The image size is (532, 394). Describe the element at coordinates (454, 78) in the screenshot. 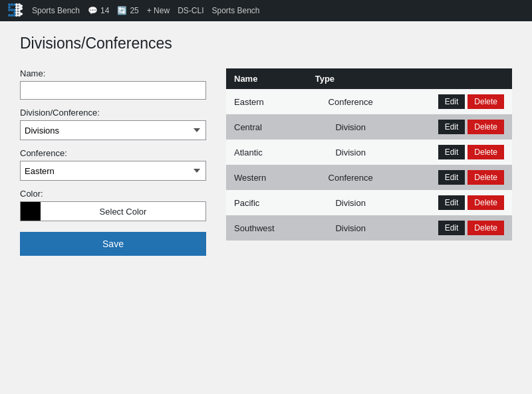

I see `col-actions-header` at that location.